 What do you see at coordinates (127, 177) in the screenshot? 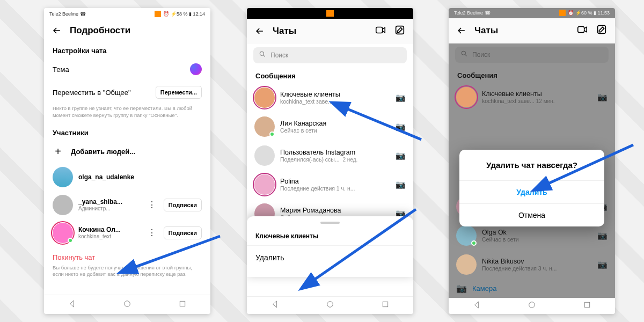
I see `member-row: olga_na_udalenke` at bounding box center [127, 177].